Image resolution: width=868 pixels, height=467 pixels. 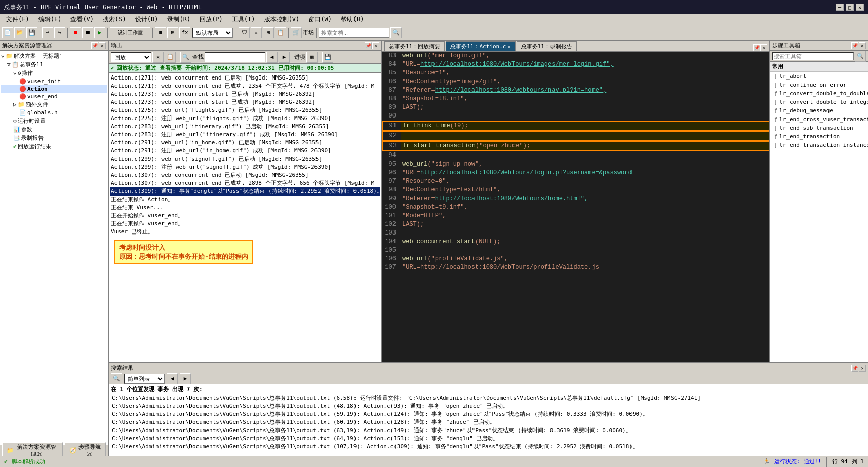 I want to click on menu-tools: 工具(T), so click(x=244, y=19).